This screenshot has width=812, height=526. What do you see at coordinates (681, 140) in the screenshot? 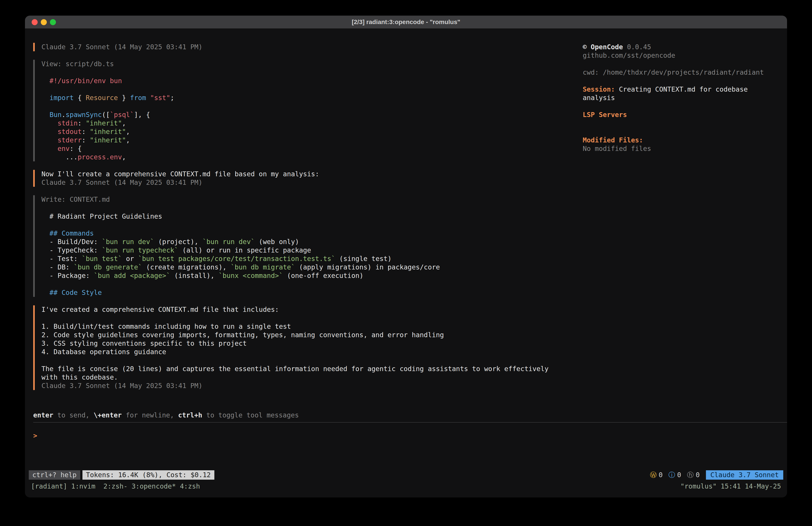
I see `modified-files-heading: Modified Files:` at bounding box center [681, 140].